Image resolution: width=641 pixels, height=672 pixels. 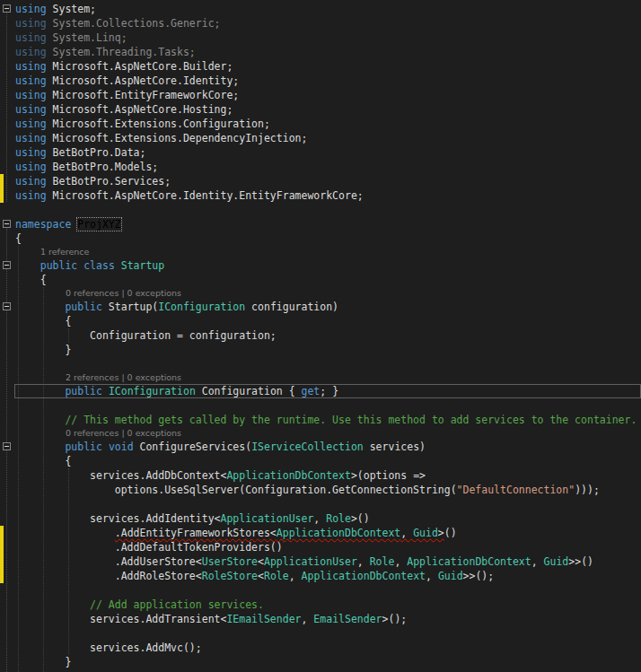 I want to click on code-token: <, so click(x=260, y=562).